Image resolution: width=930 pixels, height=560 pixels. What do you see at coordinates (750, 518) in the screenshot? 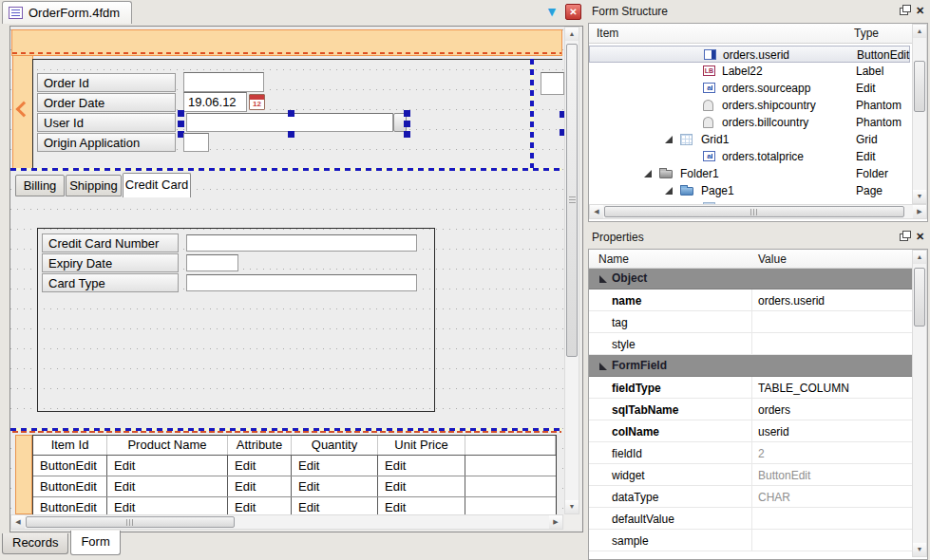
I see `prop-row-defaultValue: defaultValue` at bounding box center [750, 518].